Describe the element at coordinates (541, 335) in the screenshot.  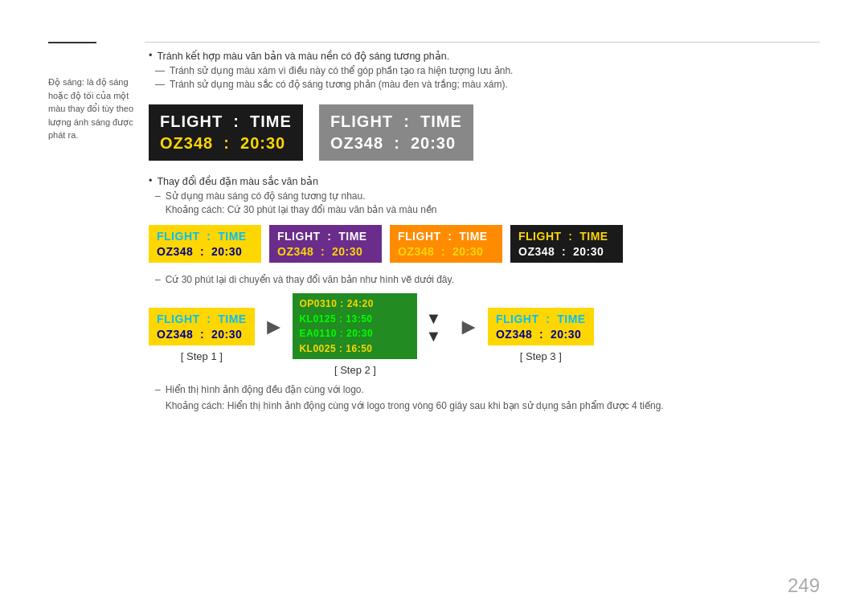
I see `step-3-block: FLIGHT : TIME OZ348 : 20:30 [ Step 3 ]` at that location.